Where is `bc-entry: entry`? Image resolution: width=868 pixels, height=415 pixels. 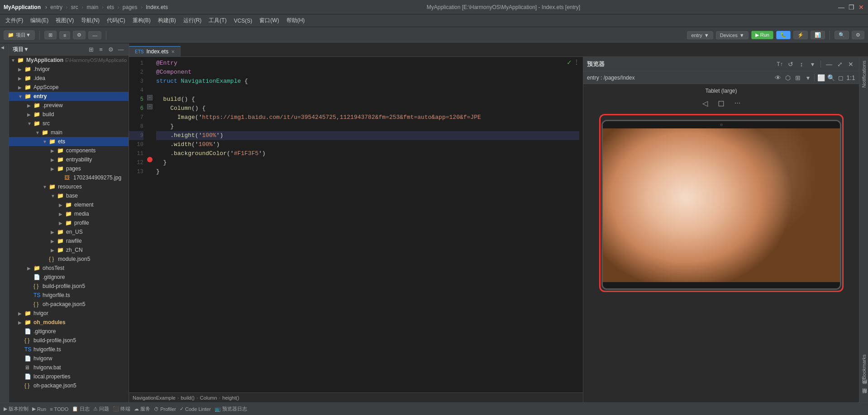 bc-entry: entry is located at coordinates (56, 7).